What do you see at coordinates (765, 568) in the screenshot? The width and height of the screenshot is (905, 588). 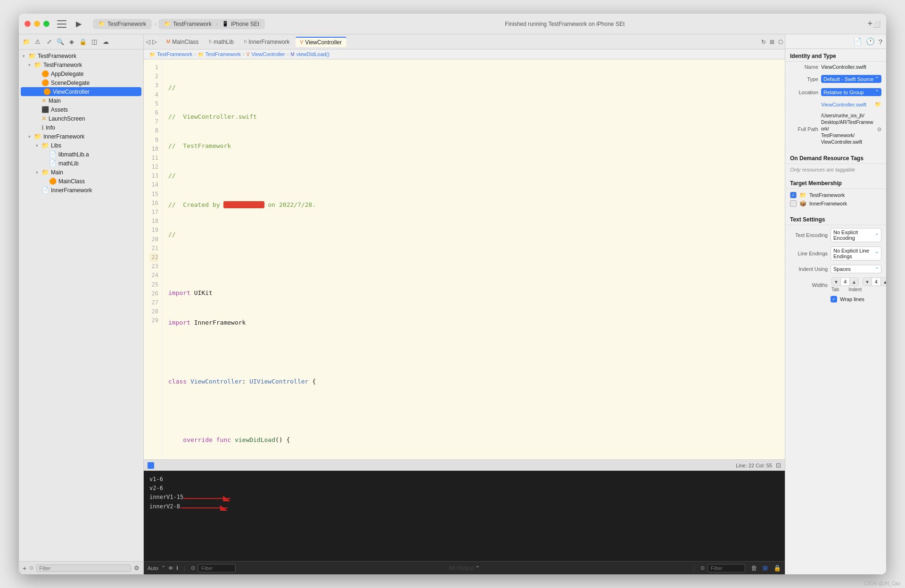 I see `split-view-icon: ⊞` at bounding box center [765, 568].